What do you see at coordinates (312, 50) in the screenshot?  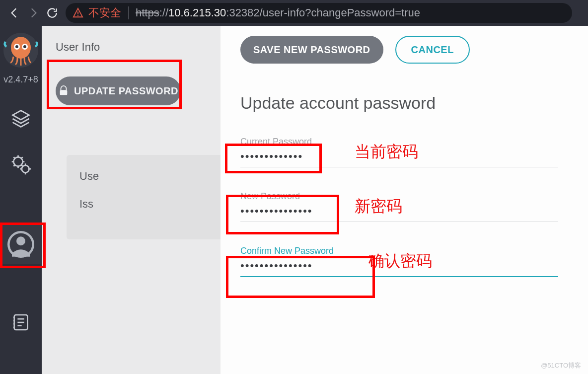 I see `save-new-password-button: SAVE NEW PASSWORD` at bounding box center [312, 50].